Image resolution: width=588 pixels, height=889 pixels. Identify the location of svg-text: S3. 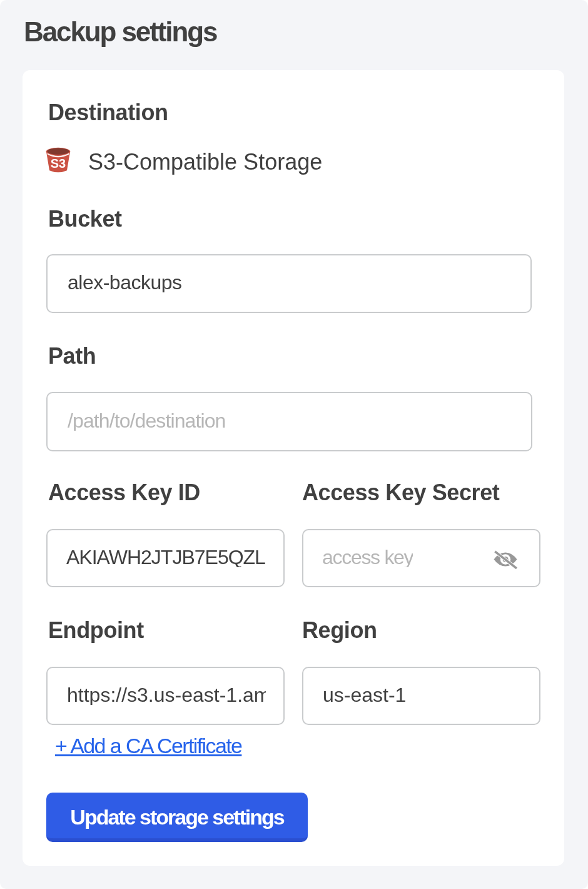
(58, 163).